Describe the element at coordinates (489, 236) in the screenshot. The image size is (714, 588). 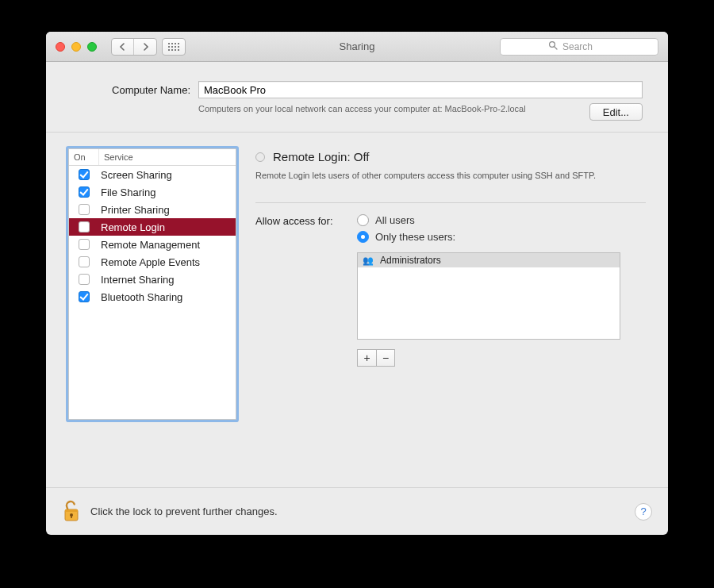
I see `radio-only-these-users: Only these users:` at that location.